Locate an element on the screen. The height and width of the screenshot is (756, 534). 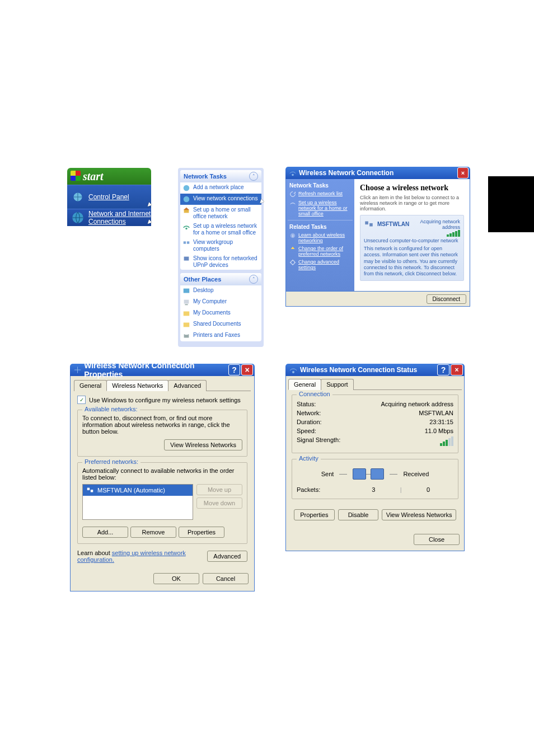
sidebar-item-printers: Printers and Faxes is located at coordinates (221, 336).